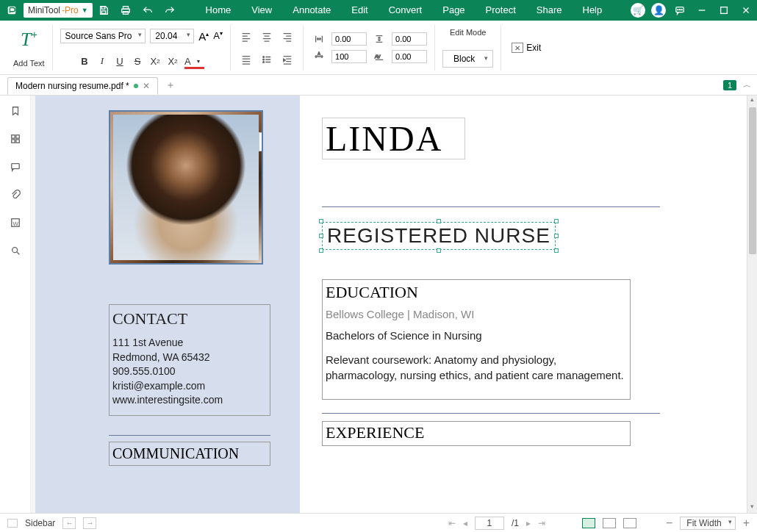 The width and height of the screenshot is (757, 532). I want to click on app-name-dropdown: MiniTool-Pro▼, so click(58, 10).